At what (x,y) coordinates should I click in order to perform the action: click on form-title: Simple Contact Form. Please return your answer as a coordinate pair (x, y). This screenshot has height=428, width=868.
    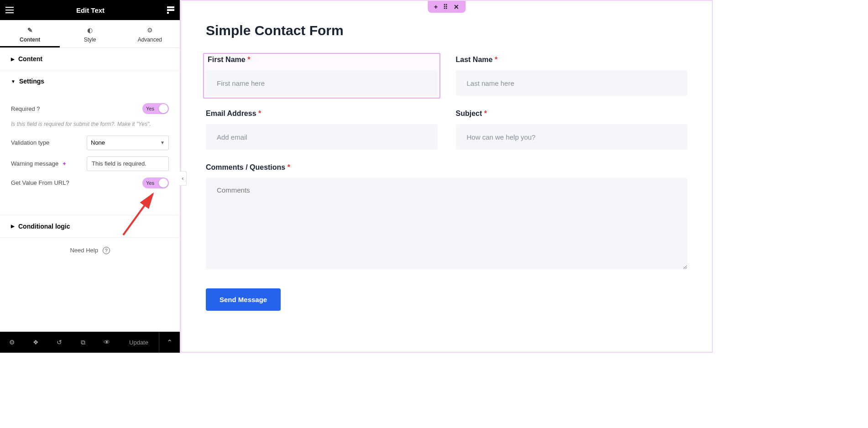
    Looking at the image, I should click on (446, 31).